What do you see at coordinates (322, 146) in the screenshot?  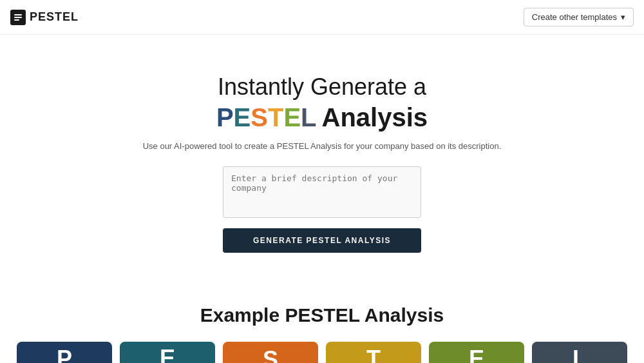 I see `hero-subtitle: Use our AI-powered tool to create a PEST…` at bounding box center [322, 146].